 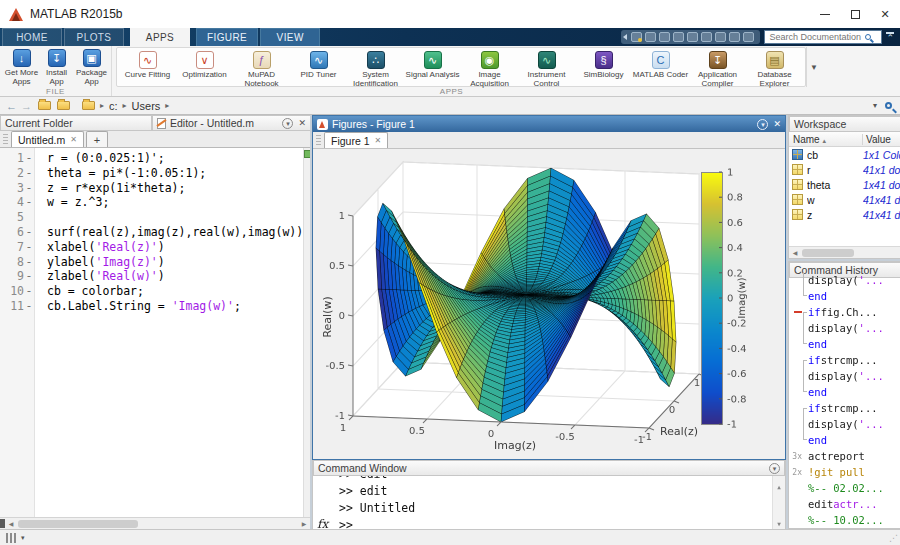 What do you see at coordinates (650, 37) in the screenshot?
I see `save-icon` at bounding box center [650, 37].